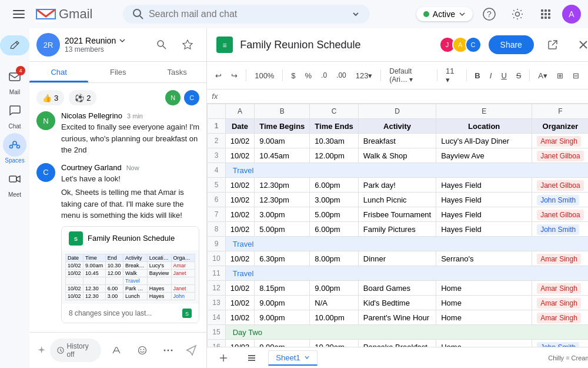 The image size is (588, 368). What do you see at coordinates (188, 45) in the screenshot?
I see `pin-btn` at bounding box center [188, 45].